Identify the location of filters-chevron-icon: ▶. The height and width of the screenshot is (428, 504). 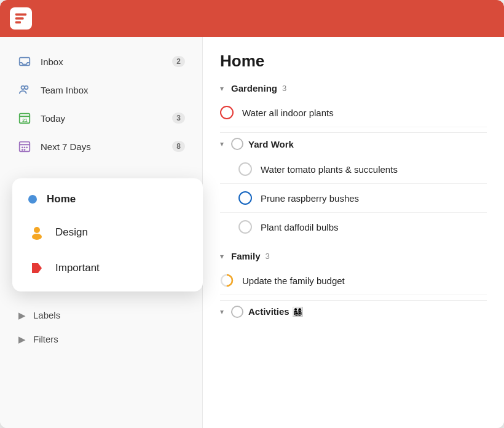
(22, 339).